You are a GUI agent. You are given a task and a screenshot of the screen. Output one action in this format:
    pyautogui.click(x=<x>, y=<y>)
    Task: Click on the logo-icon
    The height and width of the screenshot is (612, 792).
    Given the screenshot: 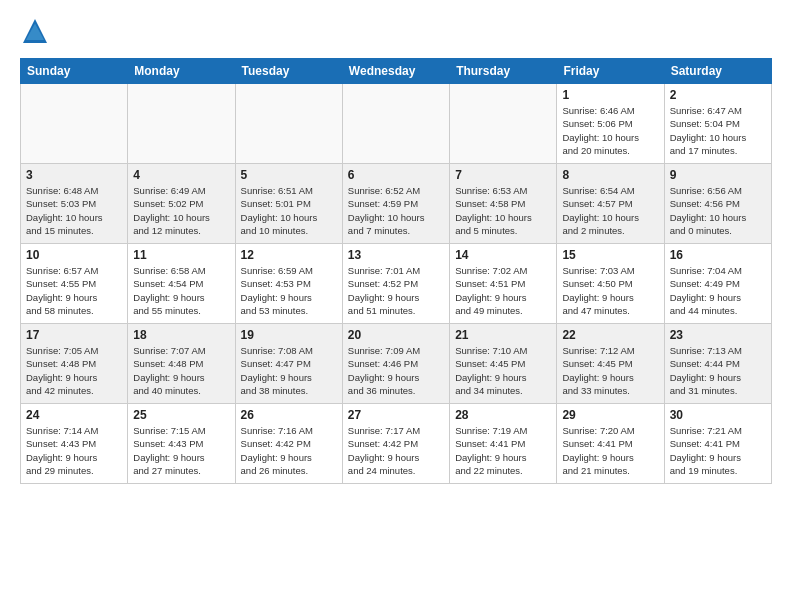 What is the action you would take?
    pyautogui.click(x=35, y=31)
    